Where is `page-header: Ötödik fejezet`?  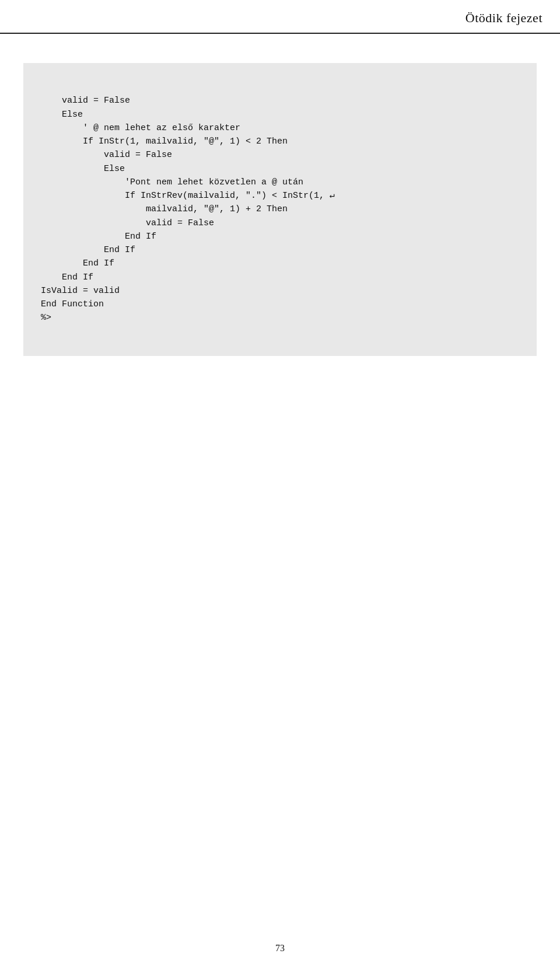
page-header: Ötödik fejezet is located at coordinates (280, 17).